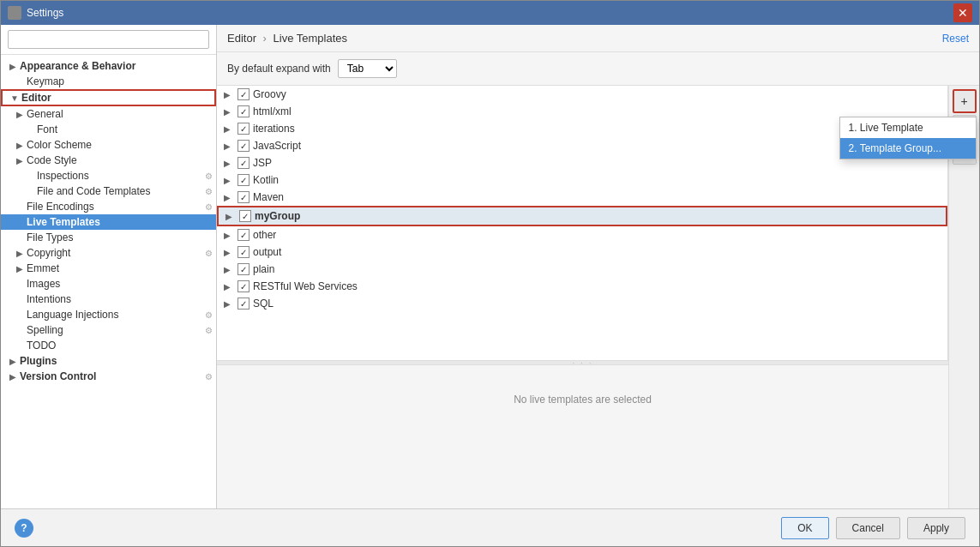 The image size is (980, 547). What do you see at coordinates (108, 98) in the screenshot?
I see `sidebar-item-editor: ▼ Editor` at bounding box center [108, 98].